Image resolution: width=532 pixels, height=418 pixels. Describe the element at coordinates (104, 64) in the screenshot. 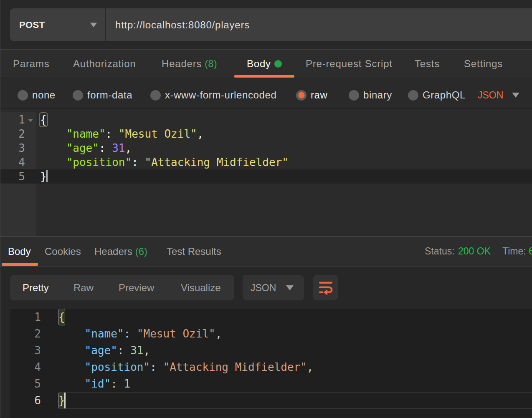

I see `tab-label: Authorization` at that location.